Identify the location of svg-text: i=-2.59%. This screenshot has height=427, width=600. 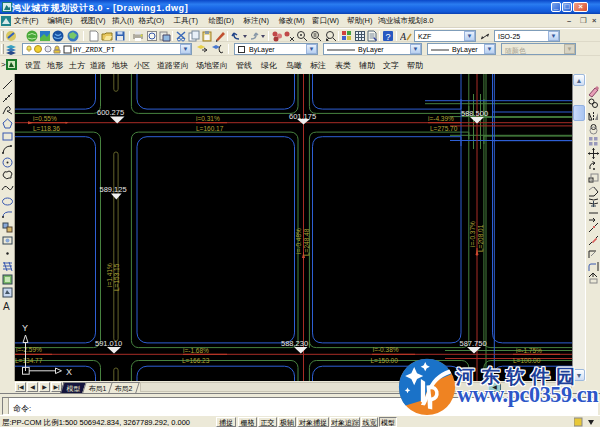
(29, 350).